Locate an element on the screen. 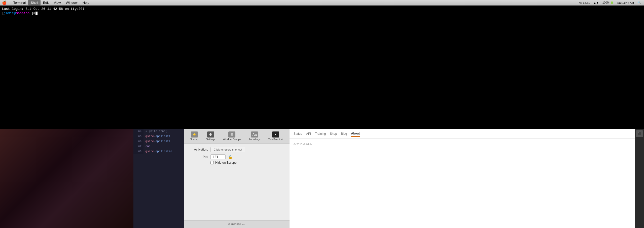  code-line-64: 64 # @site.send(' is located at coordinates (159, 131).